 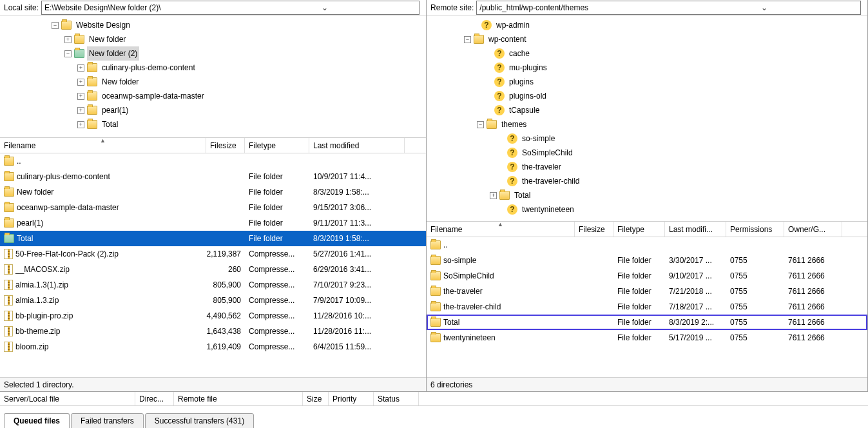 What do you see at coordinates (213, 146) in the screenshot?
I see `local-columns: ▲FilenameFilesizeFiletypeLast modified` at bounding box center [213, 146].